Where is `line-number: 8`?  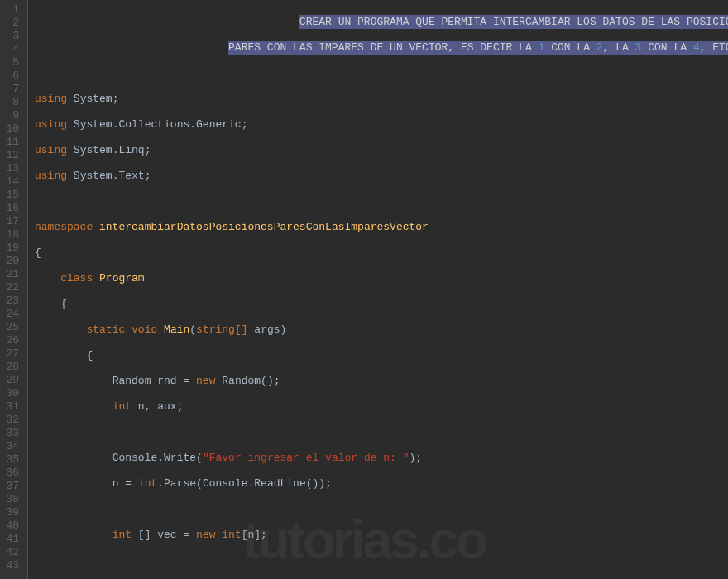 line-number: 8 is located at coordinates (12, 103).